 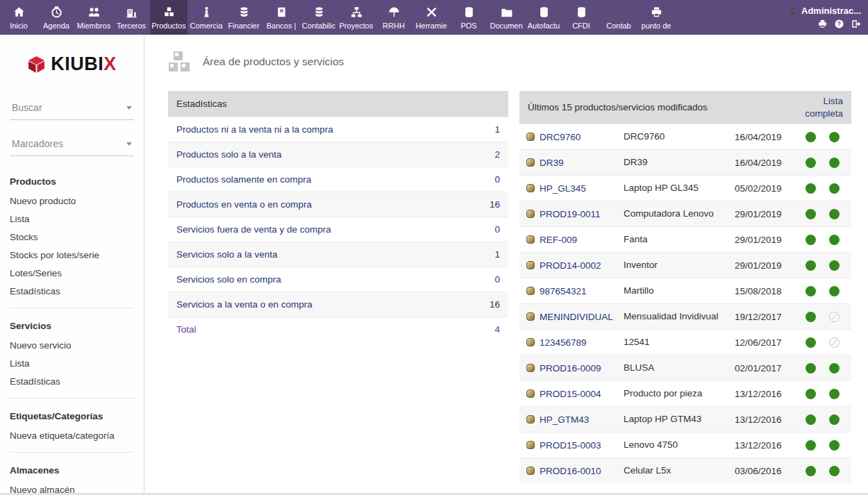 I want to click on product-ref-link: DRC9760, so click(x=560, y=137).